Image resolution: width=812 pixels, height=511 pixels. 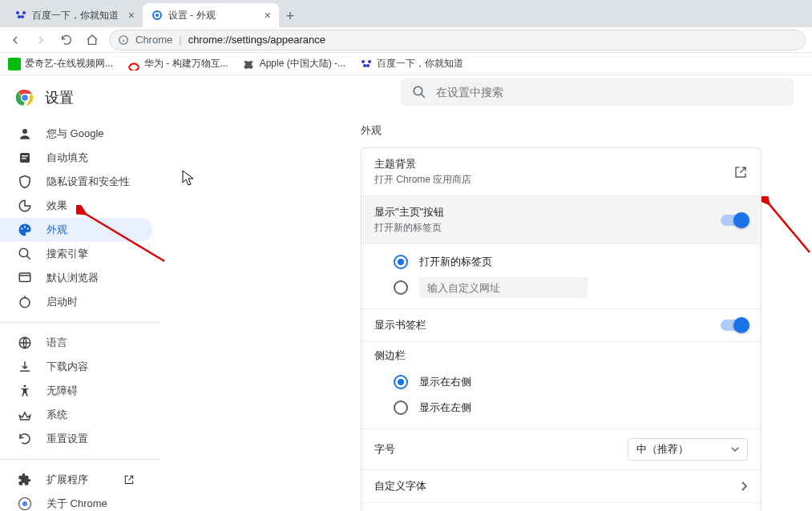 I want to click on browser-tab-1: 设置 - 外观 ×, so click(x=211, y=15).